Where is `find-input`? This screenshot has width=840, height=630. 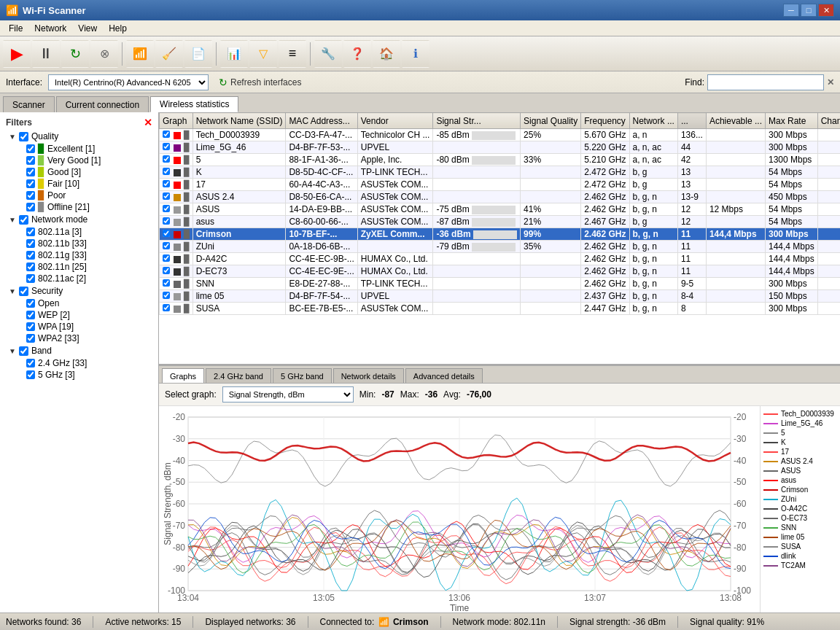 find-input is located at coordinates (766, 82).